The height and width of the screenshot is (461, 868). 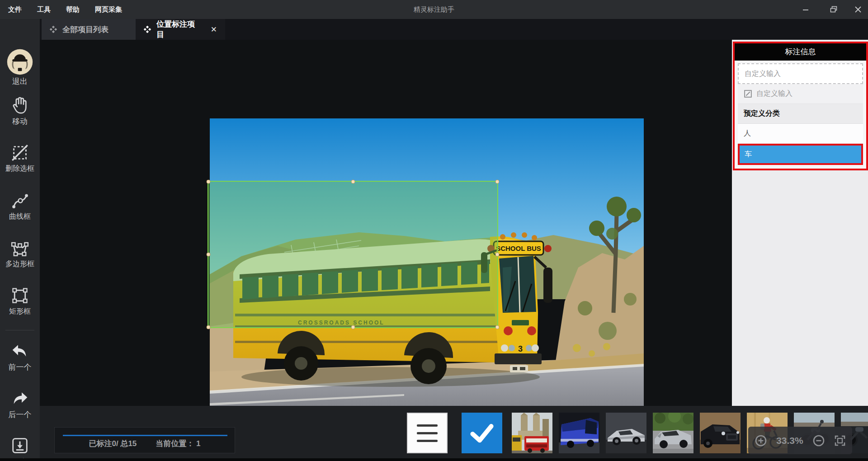 I want to click on zoom-level: 33.3%, so click(x=790, y=441).